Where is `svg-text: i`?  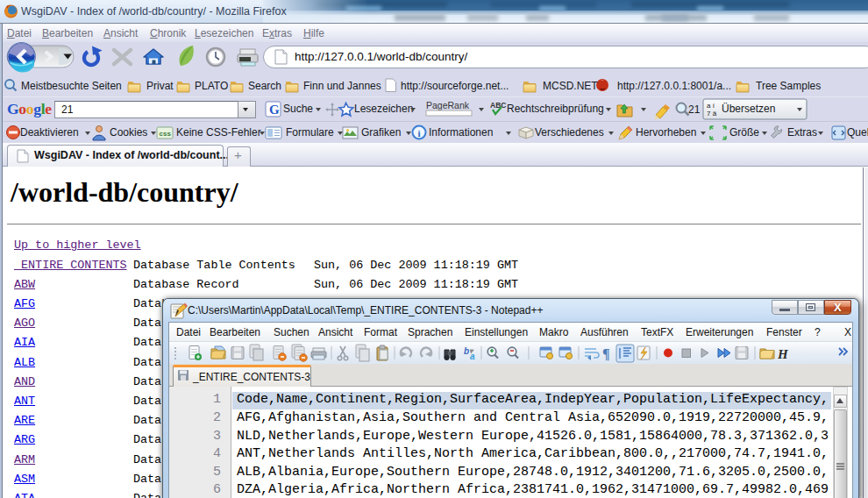 svg-text: i is located at coordinates (419, 133).